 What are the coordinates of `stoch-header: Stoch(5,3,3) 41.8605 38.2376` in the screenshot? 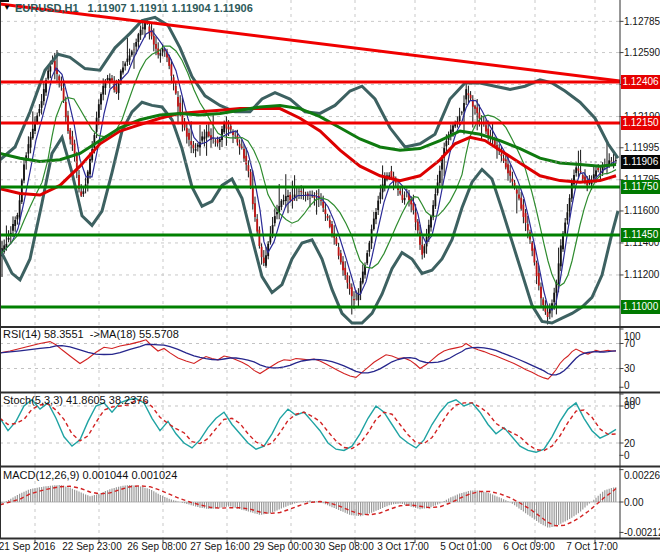 It's located at (76, 400).